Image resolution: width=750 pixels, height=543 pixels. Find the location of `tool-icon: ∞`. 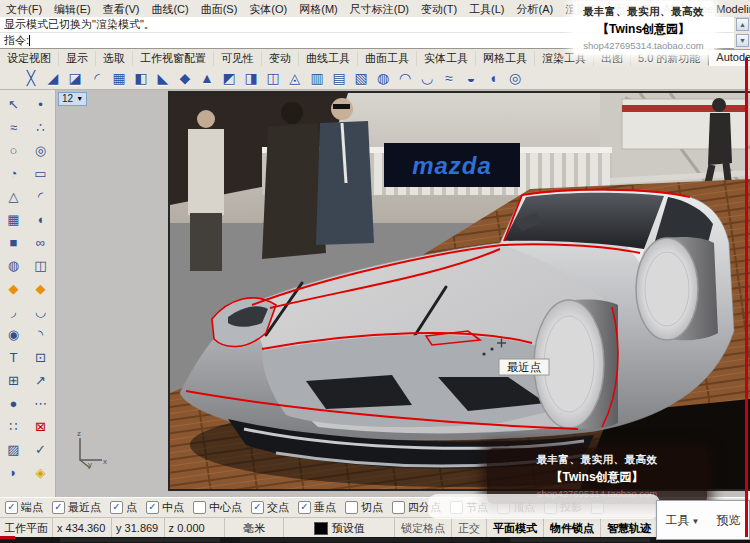

tool-icon: ∞ is located at coordinates (40, 244).